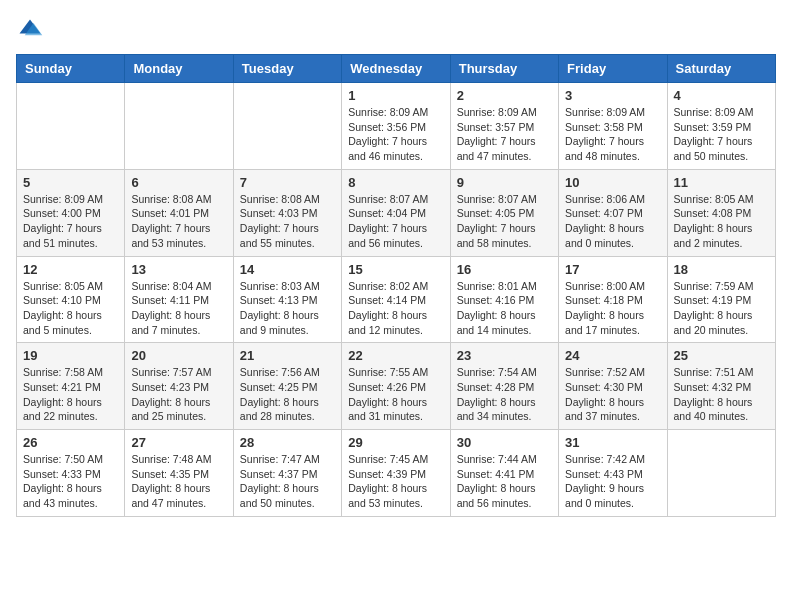 This screenshot has width=792, height=612. I want to click on calendar-cell: 7Sunrise: 8:08 AM Sunset: 4:03 PM Daylig…, so click(287, 212).